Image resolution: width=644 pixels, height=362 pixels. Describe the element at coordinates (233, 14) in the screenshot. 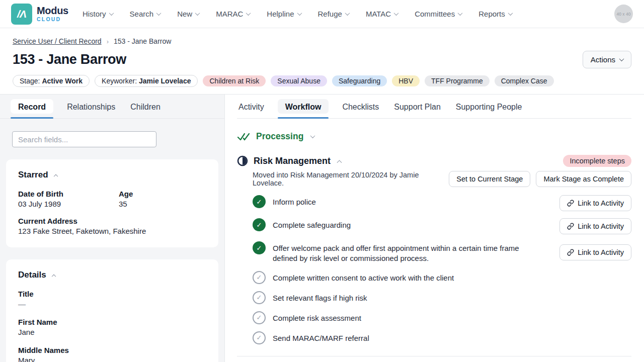

I see `nav-item-marac: MARAC` at that location.